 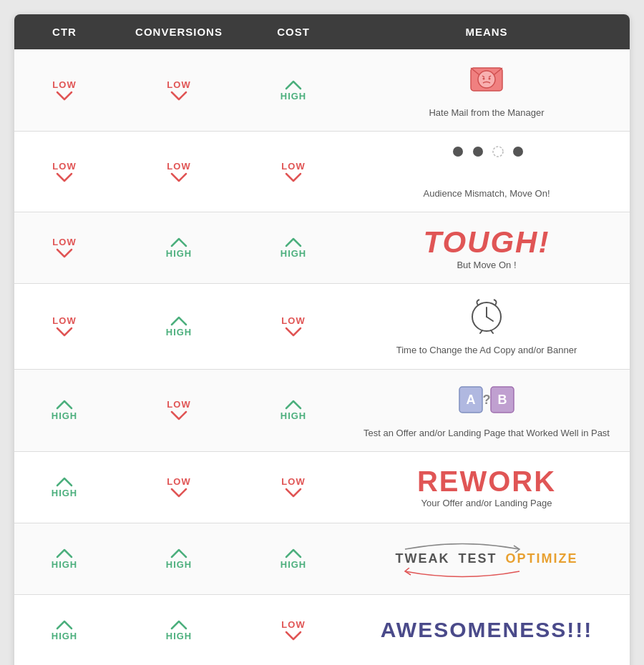 I want to click on table-row: LOW HIGH LOW, so click(x=322, y=326).